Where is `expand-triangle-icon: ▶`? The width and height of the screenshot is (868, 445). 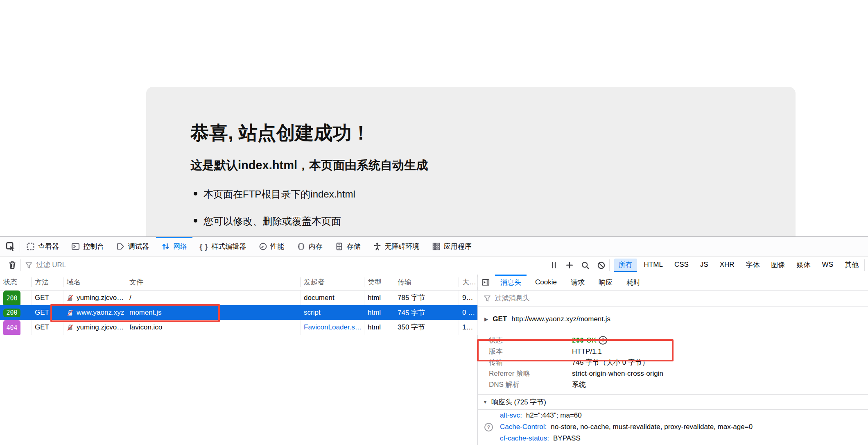 expand-triangle-icon: ▶ is located at coordinates (486, 319).